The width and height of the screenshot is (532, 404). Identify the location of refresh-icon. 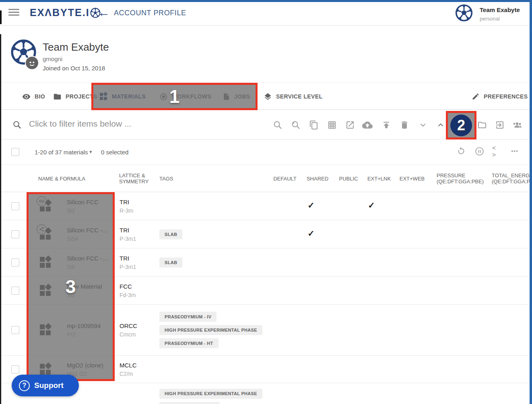
(461, 151).